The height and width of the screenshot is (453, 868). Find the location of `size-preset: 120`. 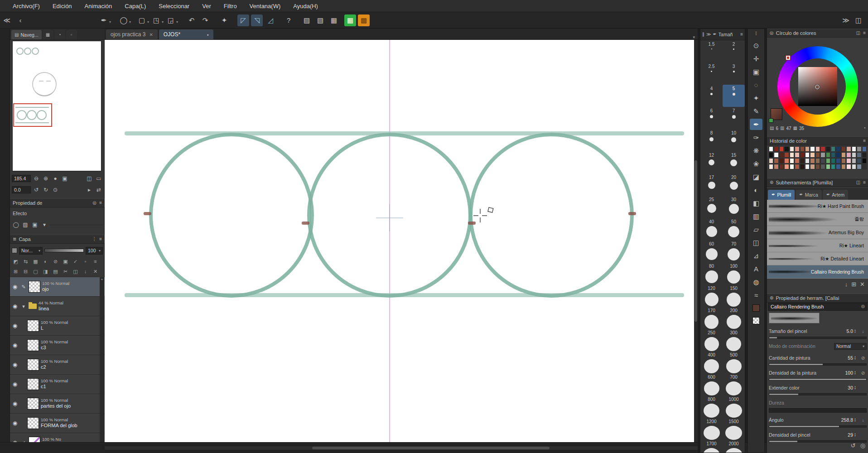

size-preset: 120 is located at coordinates (711, 295).